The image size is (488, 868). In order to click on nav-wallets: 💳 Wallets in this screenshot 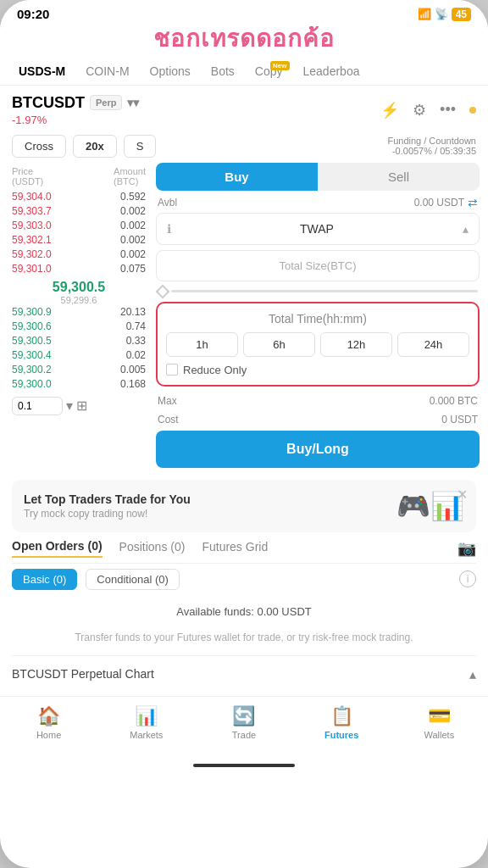, I will do `click(439, 722)`.